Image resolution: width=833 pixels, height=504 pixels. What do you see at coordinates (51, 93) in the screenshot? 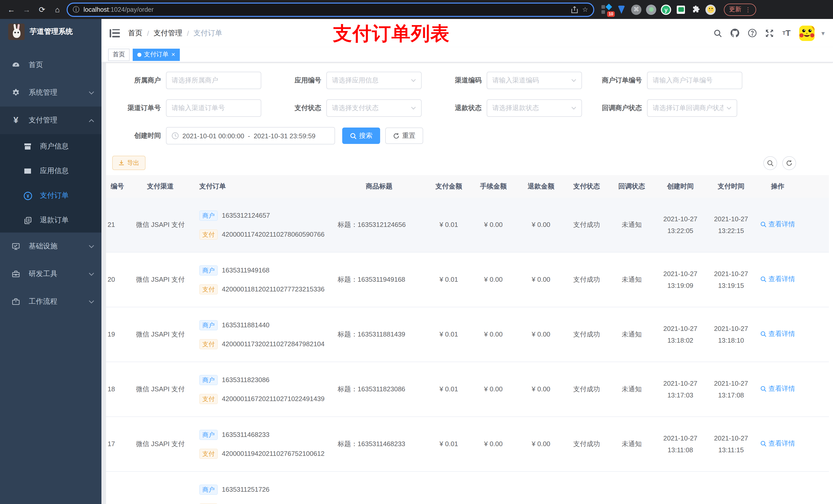
I see `sidebar-item-system: 系统管理` at bounding box center [51, 93].